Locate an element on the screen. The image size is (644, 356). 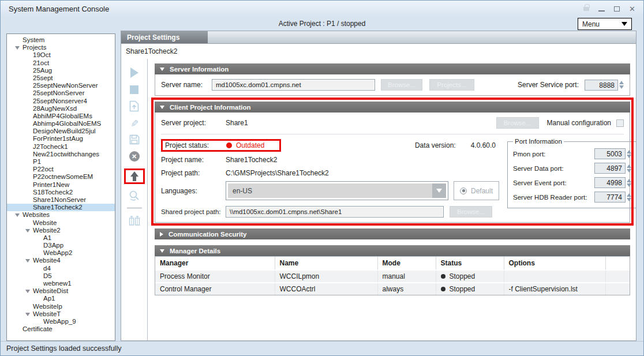
tree-item-S18Tocheck2: S18Tocheck2 is located at coordinates (61, 193).